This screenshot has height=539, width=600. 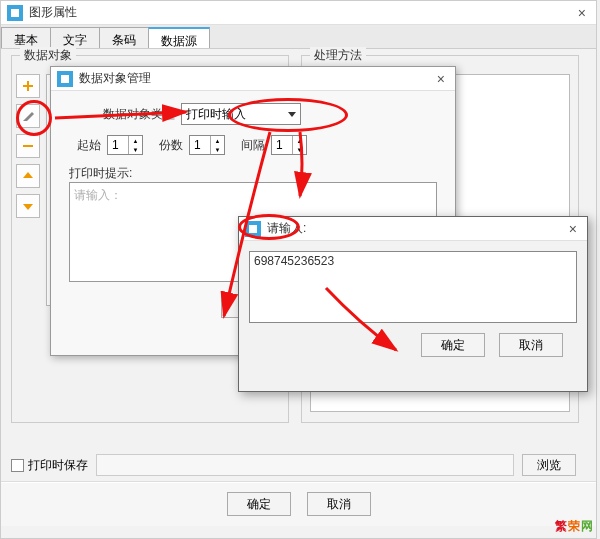 I want to click on close-icon: ×, so click(x=582, y=13).